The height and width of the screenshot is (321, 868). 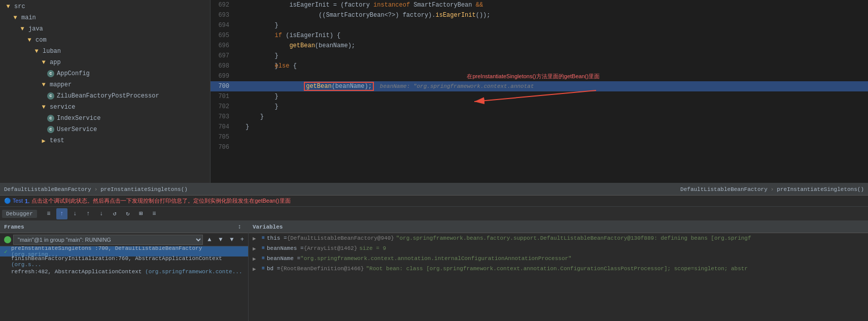 What do you see at coordinates (222, 137) in the screenshot?
I see `line-num-705: 705` at bounding box center [222, 137].